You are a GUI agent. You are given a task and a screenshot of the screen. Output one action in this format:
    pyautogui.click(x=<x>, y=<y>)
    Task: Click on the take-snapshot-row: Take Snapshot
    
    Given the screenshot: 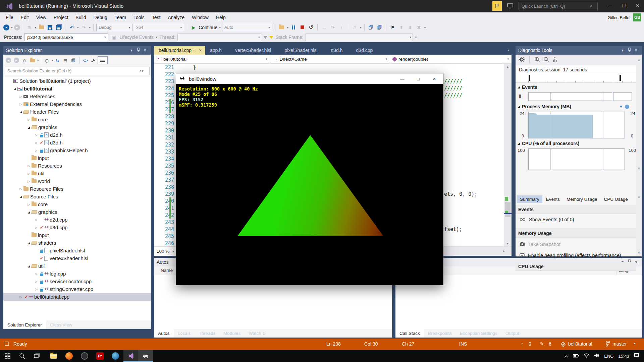 What is the action you would take?
    pyautogui.click(x=576, y=244)
    